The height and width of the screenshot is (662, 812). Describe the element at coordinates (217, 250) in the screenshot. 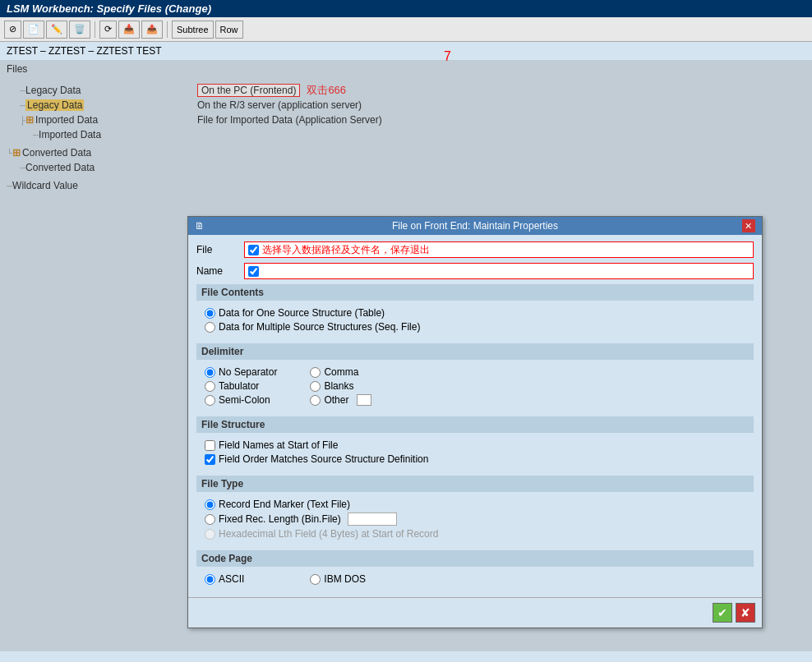

I see `modal-file-label: File` at that location.